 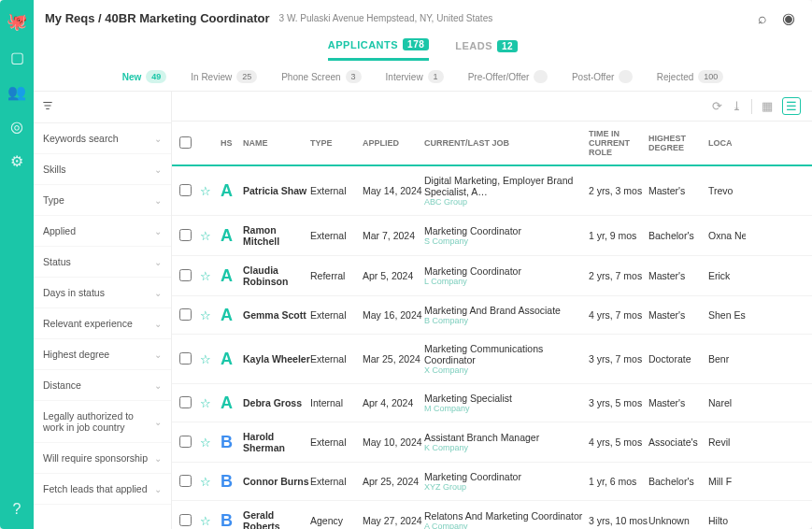 What do you see at coordinates (718, 107) in the screenshot?
I see `action-refresh-icon: ⟳` at bounding box center [718, 107].